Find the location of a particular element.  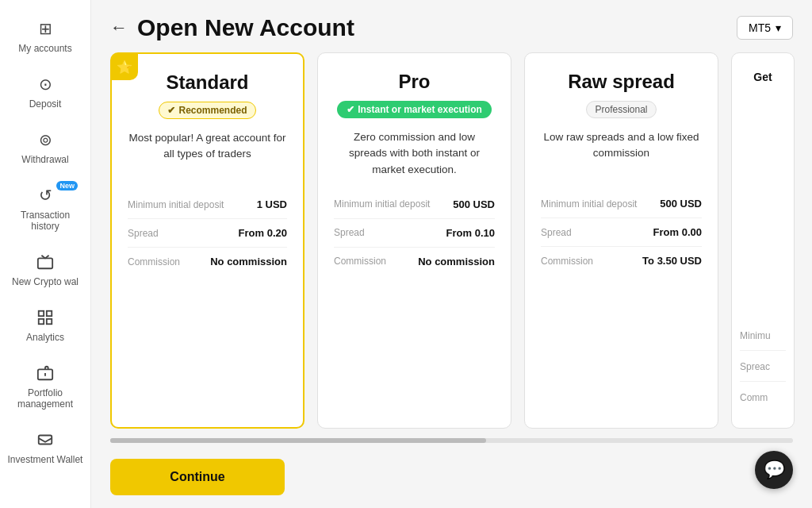

sidebar-item-withdrawal: ⊚ Withdrawal is located at coordinates (45, 147).